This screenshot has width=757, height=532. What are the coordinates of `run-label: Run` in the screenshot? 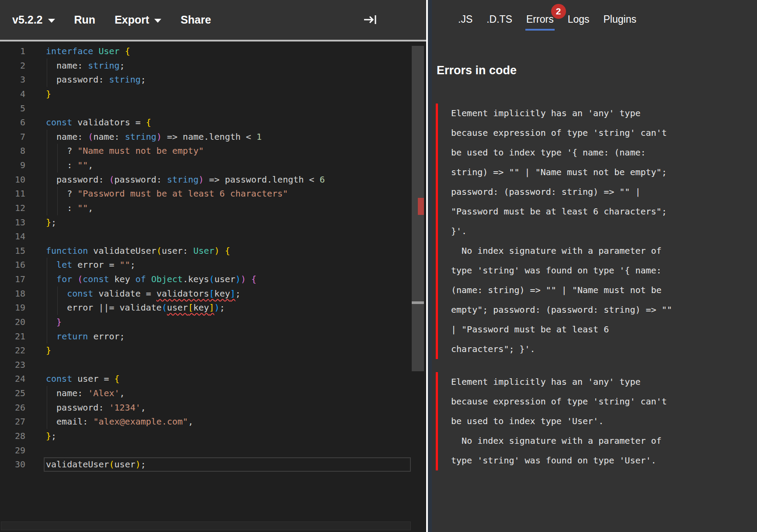 It's located at (85, 20).